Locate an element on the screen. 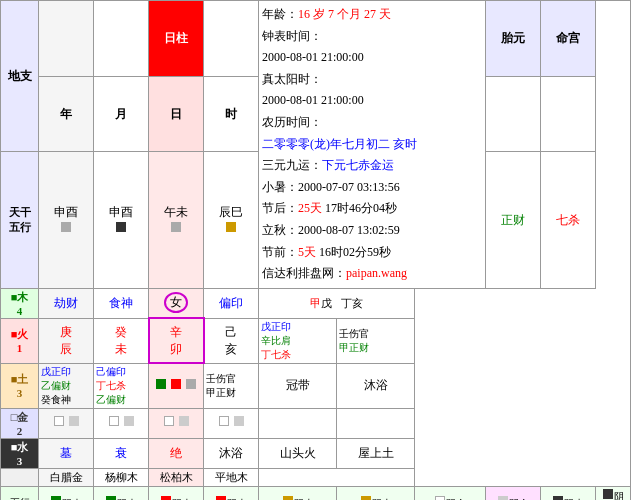 The width and height of the screenshot is (631, 500). b-sq-y1 is located at coordinates (288, 498).